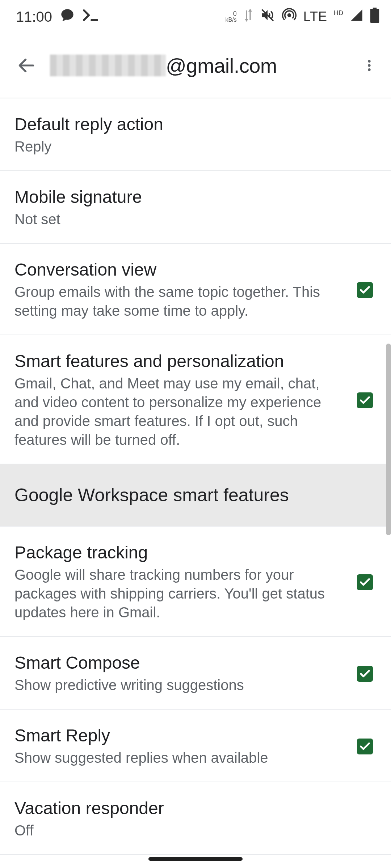  Describe the element at coordinates (190, 219) in the screenshot. I see `setting-value: Not set` at that location.